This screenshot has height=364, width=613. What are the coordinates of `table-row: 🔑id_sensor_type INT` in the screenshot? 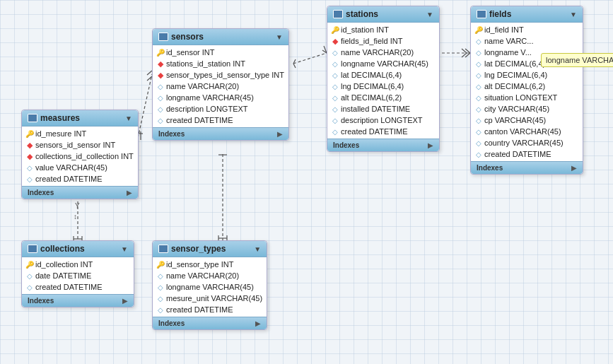 It's located at (209, 264).